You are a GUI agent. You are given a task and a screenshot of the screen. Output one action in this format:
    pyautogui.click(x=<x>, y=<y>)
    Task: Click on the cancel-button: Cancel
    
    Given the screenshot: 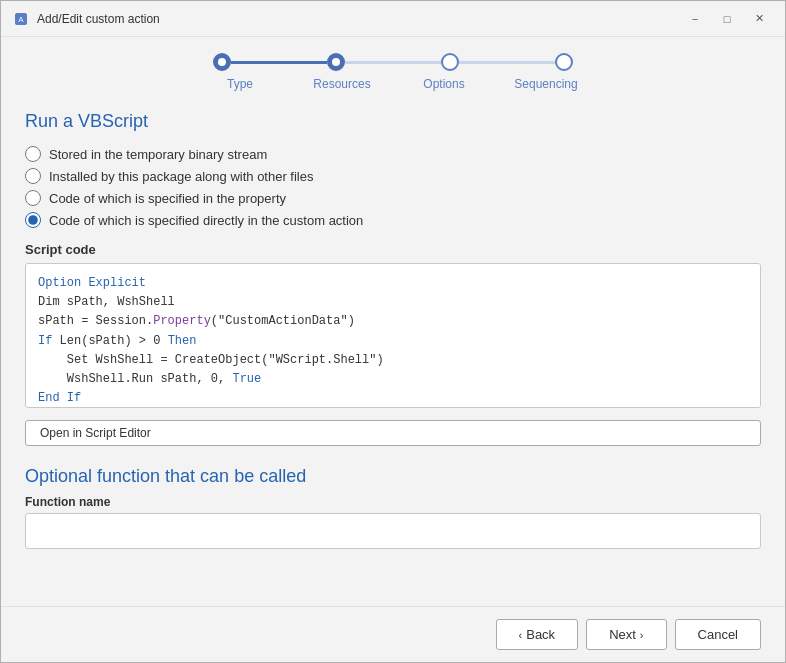 What is the action you would take?
    pyautogui.click(x=718, y=634)
    